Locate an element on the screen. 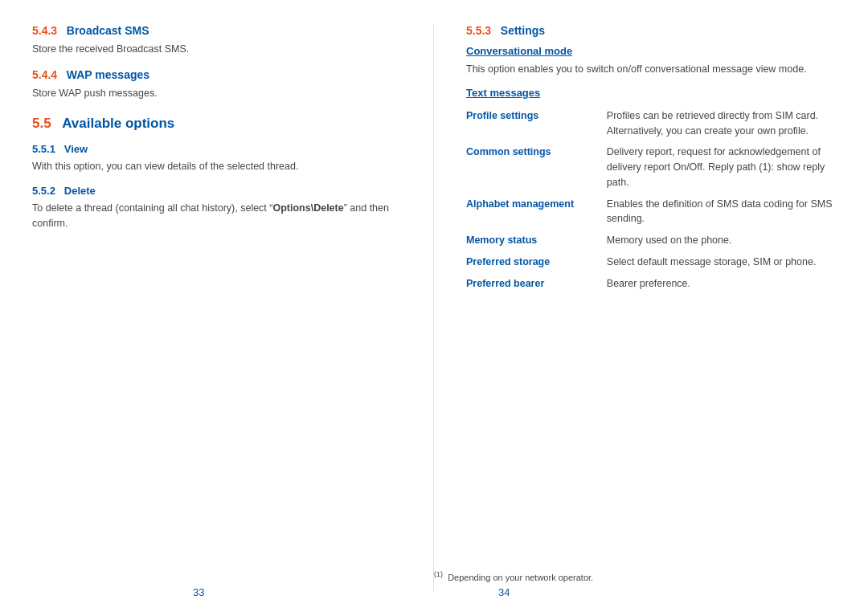 The height and width of the screenshot is (616, 868). settings-term-0: Profile settings is located at coordinates (537, 124).